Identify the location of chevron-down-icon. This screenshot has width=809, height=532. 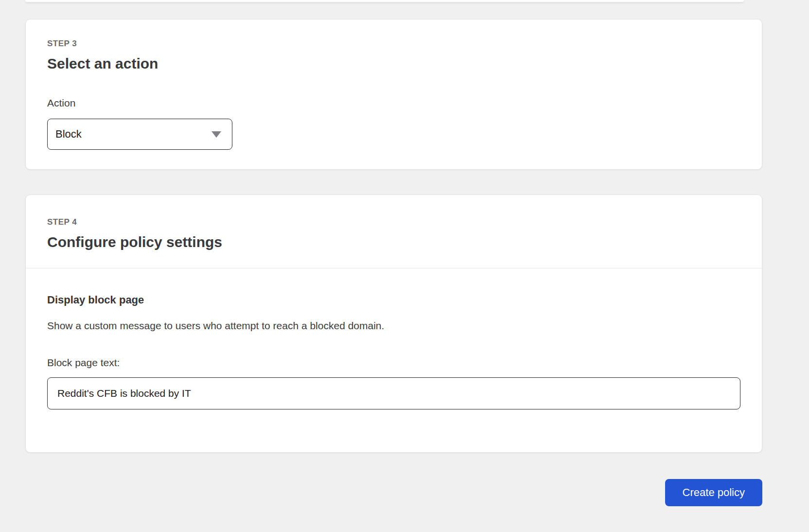
(216, 134).